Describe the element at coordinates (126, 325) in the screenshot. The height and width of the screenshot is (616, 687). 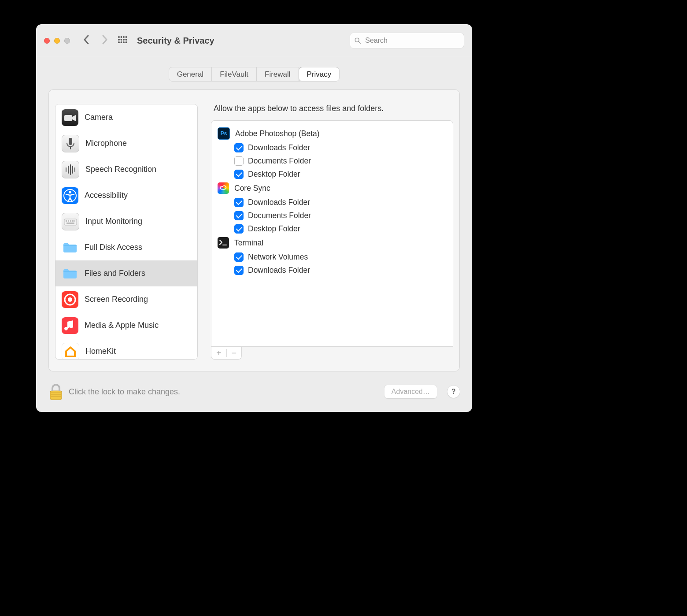
I see `sidebar-item-media-music: Media & Apple Music` at that location.